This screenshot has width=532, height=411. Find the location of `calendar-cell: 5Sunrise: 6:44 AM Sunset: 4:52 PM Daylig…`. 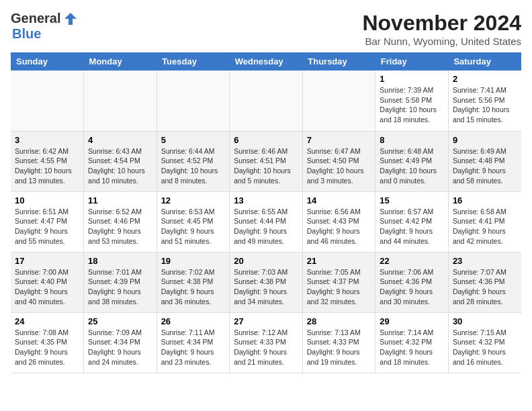

calendar-cell: 5Sunrise: 6:44 AM Sunset: 4:52 PM Daylig… is located at coordinates (193, 161).